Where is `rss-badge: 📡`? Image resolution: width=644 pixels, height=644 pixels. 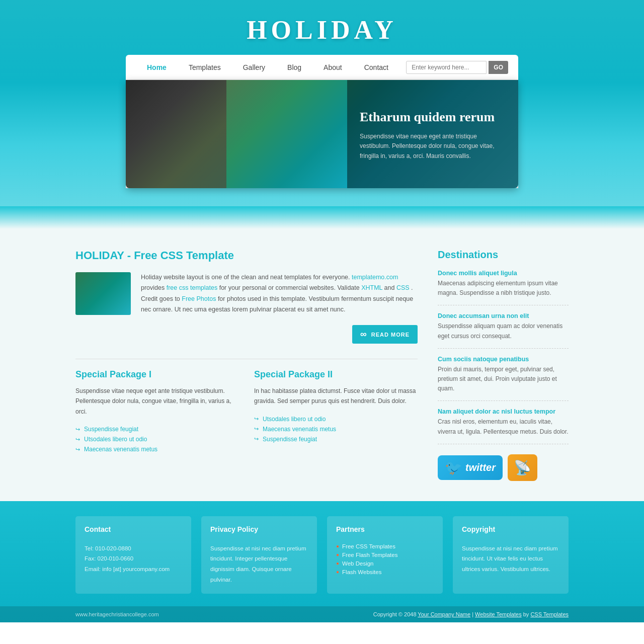
rss-badge: 📡 is located at coordinates (522, 468).